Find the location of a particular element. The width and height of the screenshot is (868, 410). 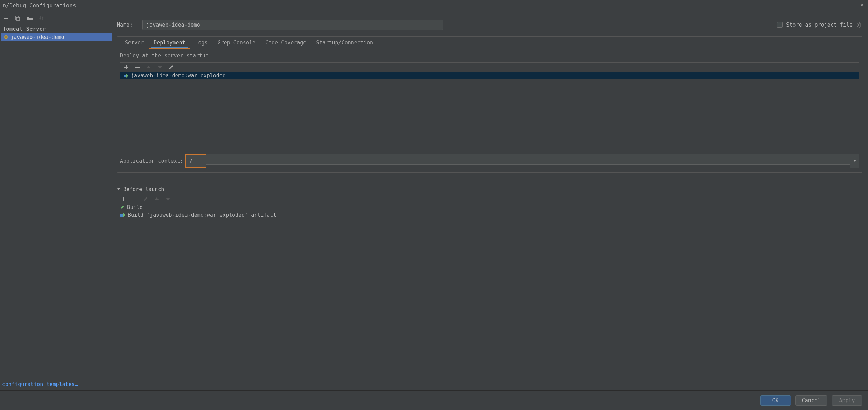

before-launch-panel: Before launch is located at coordinates (490, 203).